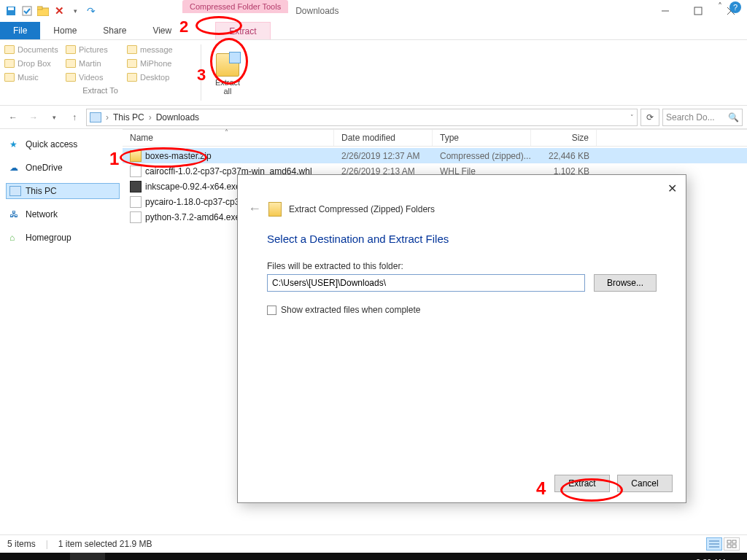 The height and width of the screenshot is (560, 747). Describe the element at coordinates (645, 483) in the screenshot. I see `cancel-button: Cancel` at that location.